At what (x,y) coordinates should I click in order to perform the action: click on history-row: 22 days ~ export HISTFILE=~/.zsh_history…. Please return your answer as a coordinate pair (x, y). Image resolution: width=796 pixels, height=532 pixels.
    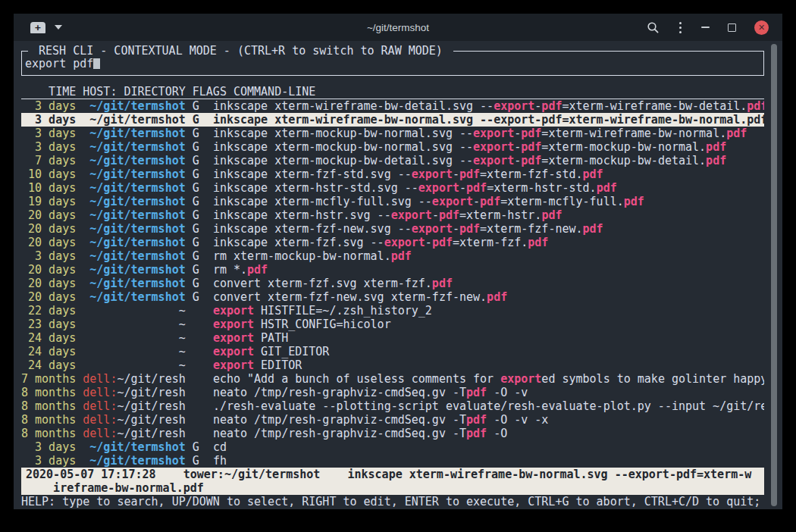
    Looking at the image, I should click on (393, 311).